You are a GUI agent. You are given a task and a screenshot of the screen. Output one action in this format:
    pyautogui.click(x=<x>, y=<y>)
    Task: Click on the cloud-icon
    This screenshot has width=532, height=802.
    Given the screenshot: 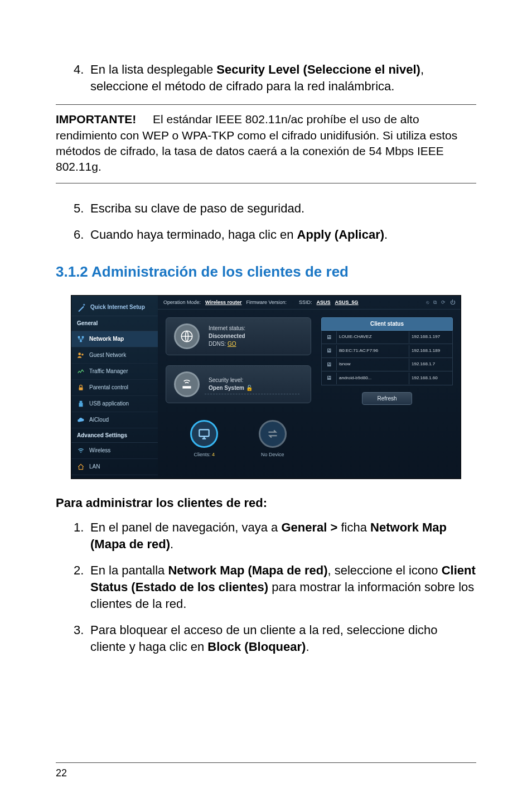 What is the action you would take?
    pyautogui.click(x=81, y=420)
    